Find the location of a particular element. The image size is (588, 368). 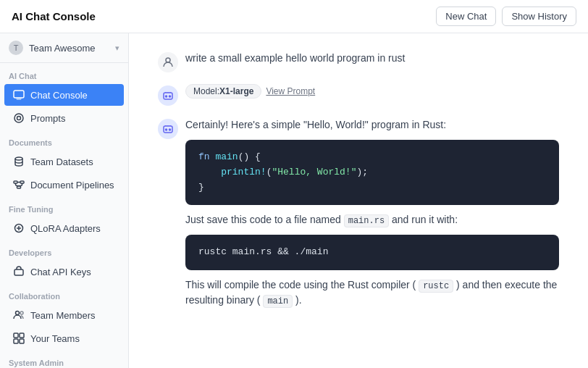

sidebar-item-label: Prompts is located at coordinates (48, 119).